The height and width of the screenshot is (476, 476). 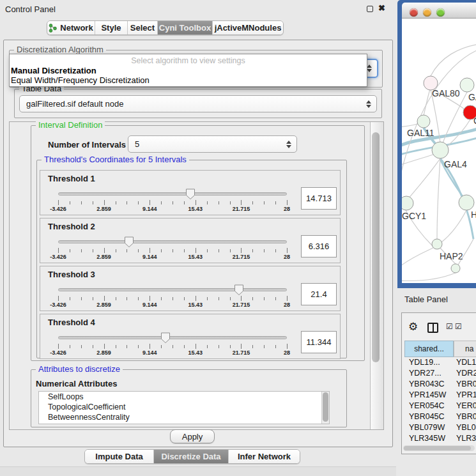 I want to click on minimize-traffic-light-icon, so click(x=427, y=13).